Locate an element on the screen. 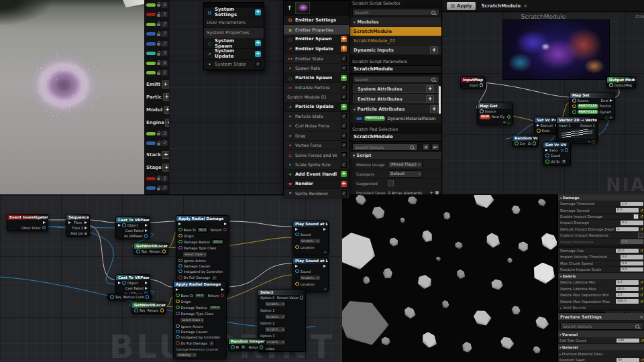 This screenshot has height=362, width=644. property-value: 0.1 is located at coordinates (632, 223).